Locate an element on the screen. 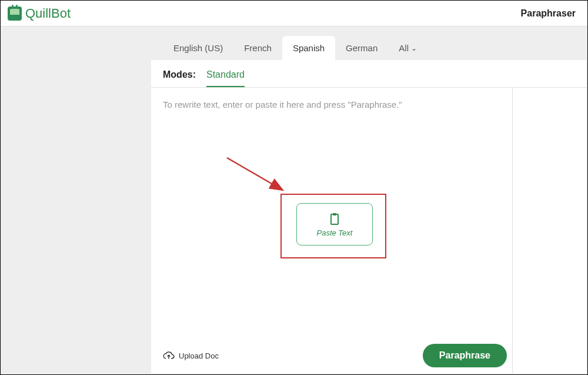 This screenshot has height=375, width=588. brand-logo: QuillBot is located at coordinates (39, 14).